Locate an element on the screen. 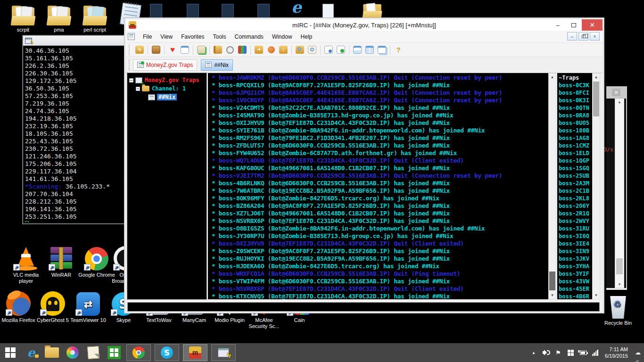  tab--nix: ##Nix is located at coordinates (217, 65).